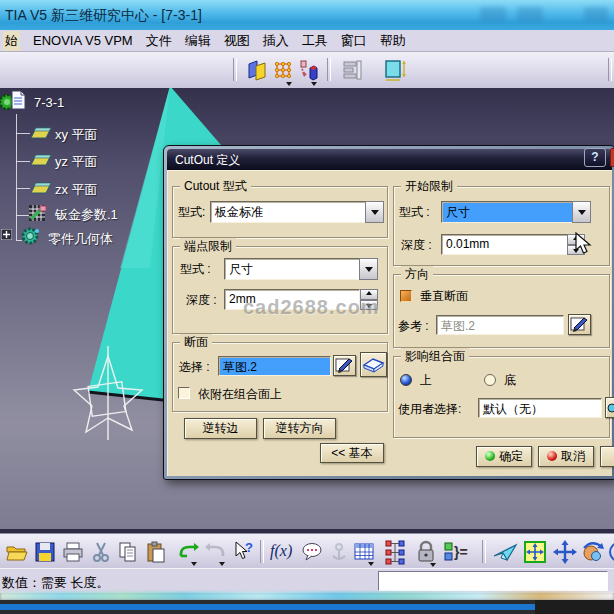 The image size is (614, 614). Describe the element at coordinates (490, 456) in the screenshot. I see `ok-green-dot-icon` at that location.